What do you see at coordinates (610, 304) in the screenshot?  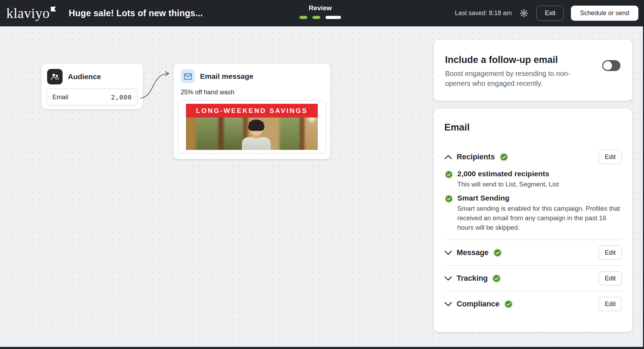 I see `edit-compliance-button: Edit` at bounding box center [610, 304].